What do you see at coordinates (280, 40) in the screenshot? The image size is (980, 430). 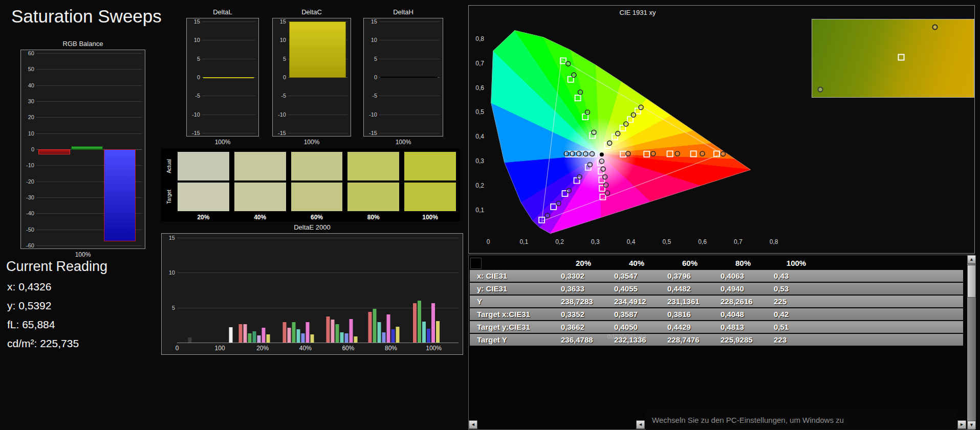 I see `y-tick-label: 10` at bounding box center [280, 40].